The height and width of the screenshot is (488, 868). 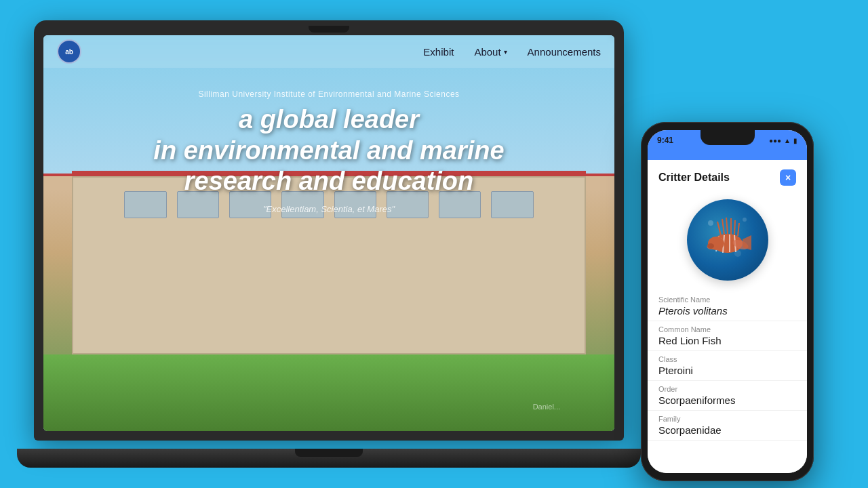 I want to click on lionfish-svg, so click(x=728, y=240).